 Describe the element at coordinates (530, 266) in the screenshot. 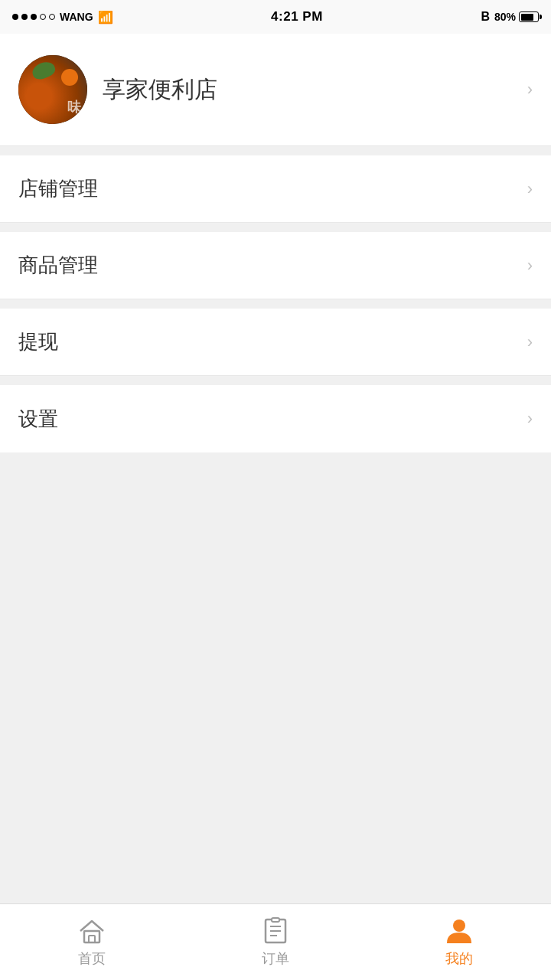

I see `product-management-chevron-icon: ›` at that location.